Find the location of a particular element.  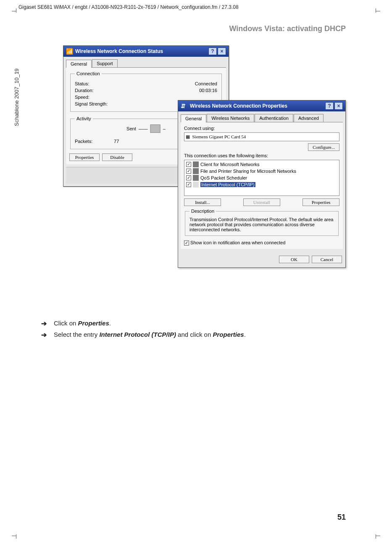

list-item-selected: ✓ Internet Protocol (TCP/IP) is located at coordinates (262, 185).